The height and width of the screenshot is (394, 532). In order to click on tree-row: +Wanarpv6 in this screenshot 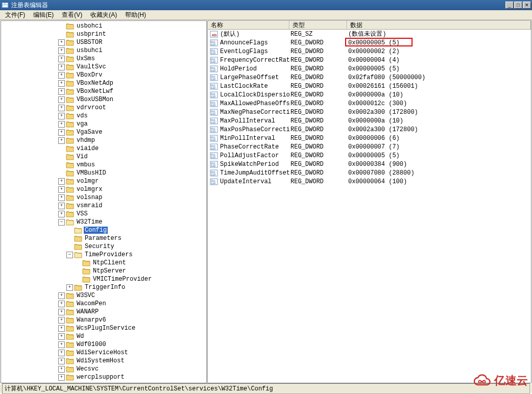, I will do `click(104, 320)`.